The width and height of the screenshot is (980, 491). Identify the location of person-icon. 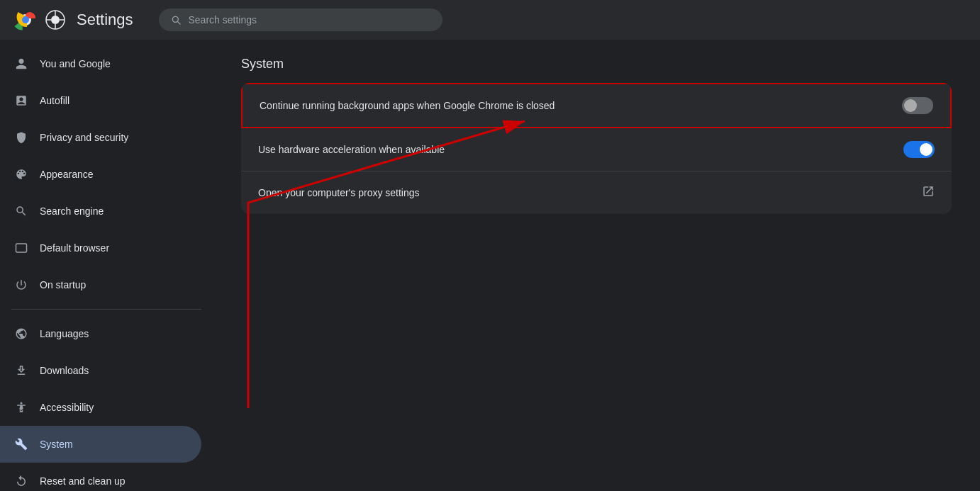
(21, 64).